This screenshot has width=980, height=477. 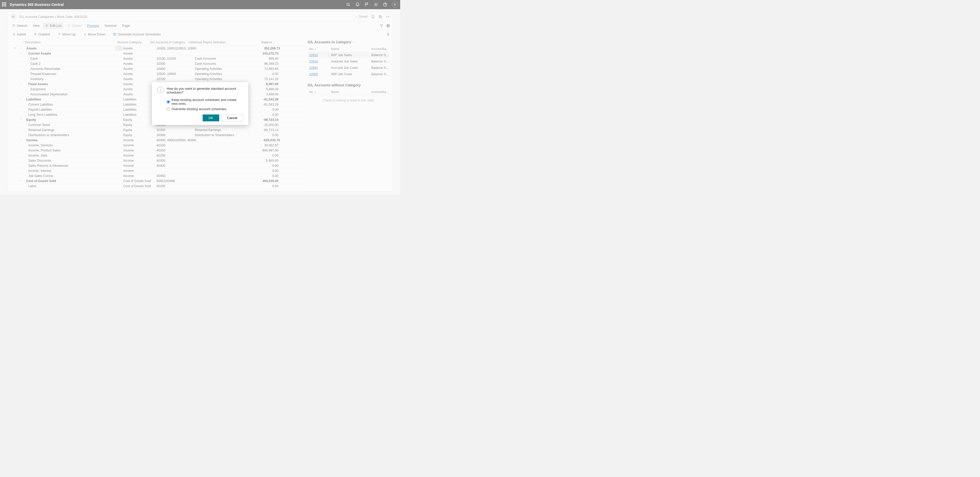 I want to click on radio-overwrite, so click(x=168, y=109).